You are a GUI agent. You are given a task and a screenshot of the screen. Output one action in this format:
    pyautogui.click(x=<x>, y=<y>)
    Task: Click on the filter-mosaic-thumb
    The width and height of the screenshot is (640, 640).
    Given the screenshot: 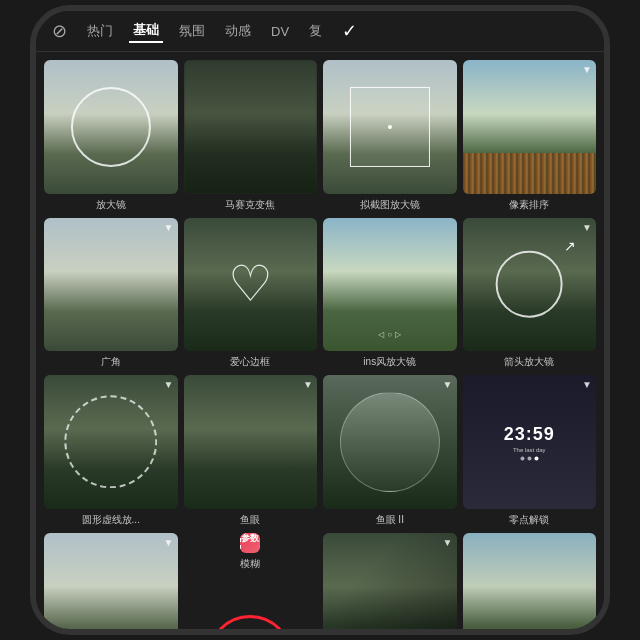 What is the action you would take?
    pyautogui.click(x=251, y=127)
    